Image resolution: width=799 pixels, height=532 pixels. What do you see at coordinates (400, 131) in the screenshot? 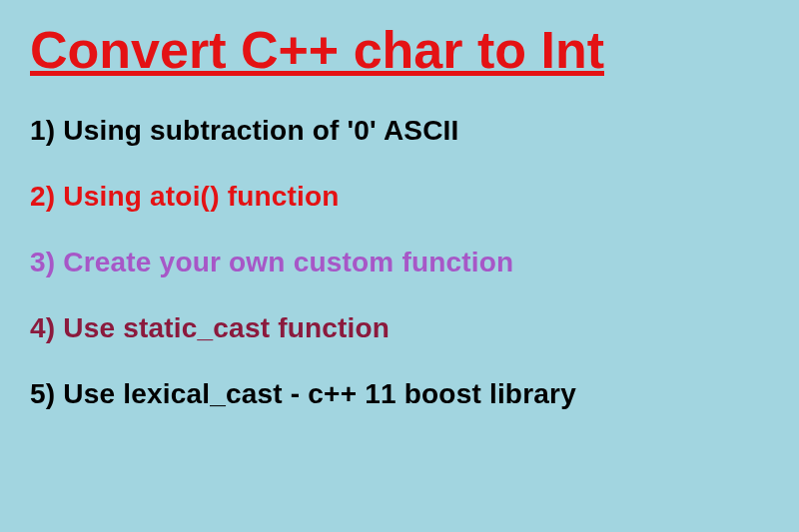
I see `list-item: 1) Using subtraction of '0' ASCII` at bounding box center [400, 131].